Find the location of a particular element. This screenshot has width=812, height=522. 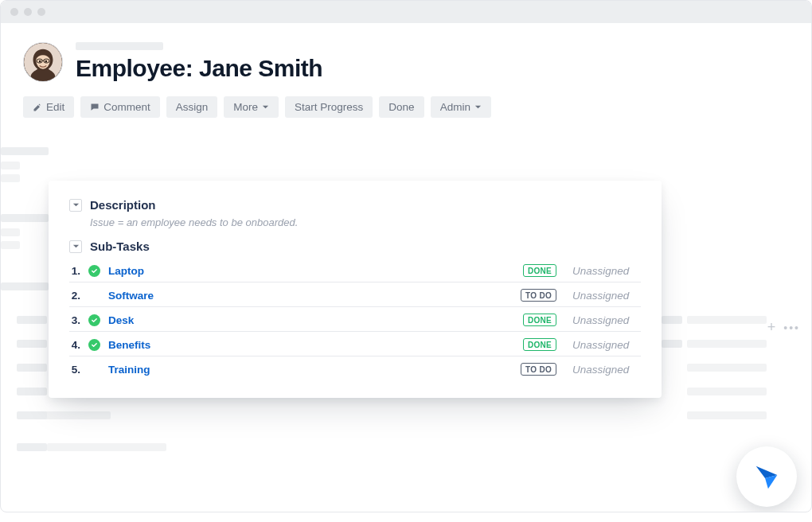

subtask-number: 4. is located at coordinates (75, 345).